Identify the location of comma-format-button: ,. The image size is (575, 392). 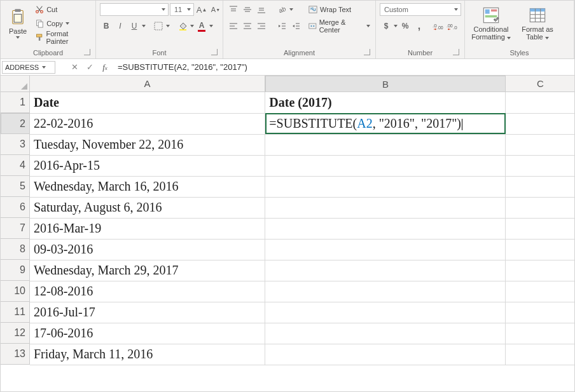
(419, 26).